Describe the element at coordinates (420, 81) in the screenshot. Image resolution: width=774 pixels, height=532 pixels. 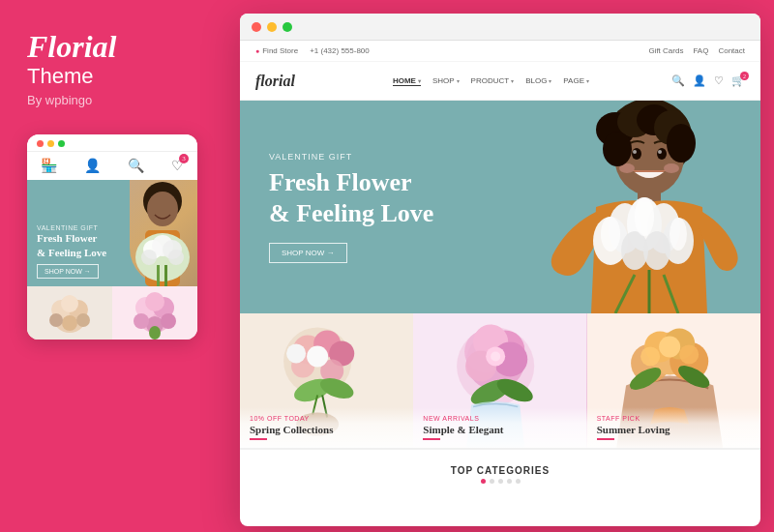
I see `home-chevron: ▾` at that location.